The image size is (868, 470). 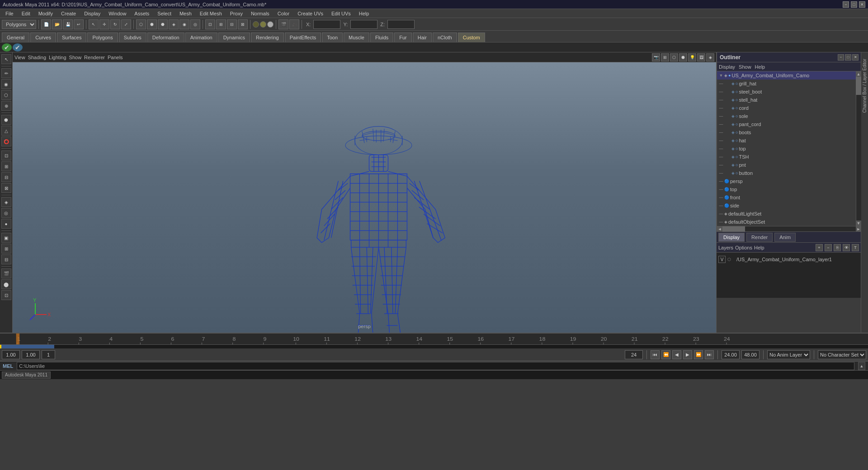 I want to click on close-button: ✕, so click(x=862, y=5).